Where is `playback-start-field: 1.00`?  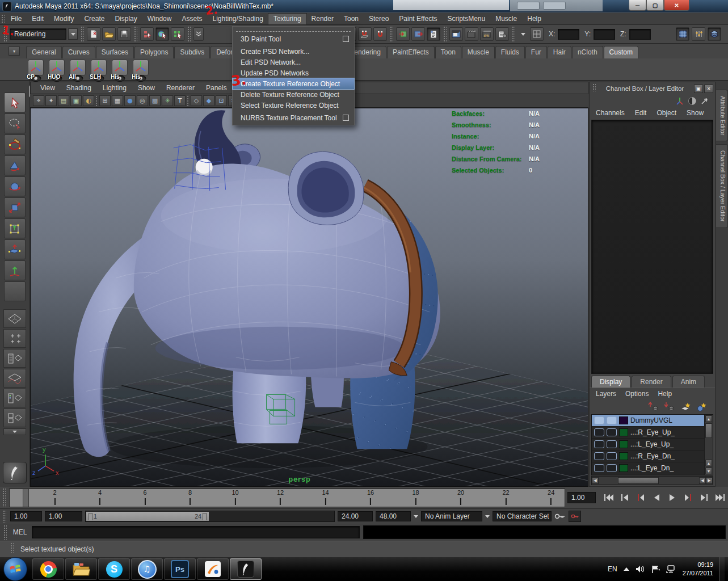
playback-start-field: 1.00 is located at coordinates (64, 516).